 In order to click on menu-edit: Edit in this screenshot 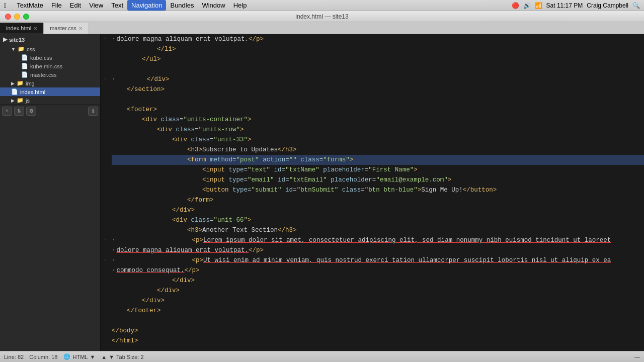, I will do `click(75, 5)`.